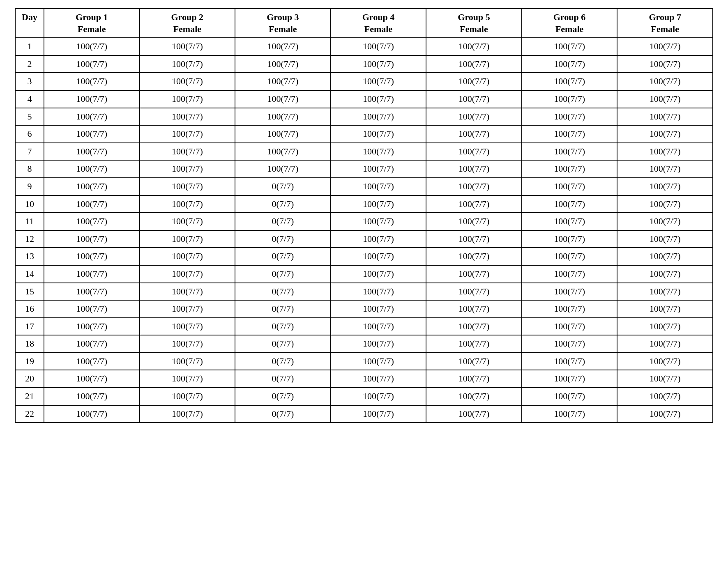 This screenshot has height=588, width=728. Describe the element at coordinates (92, 134) in the screenshot. I see `cell-g1-row6: 100(7/7)` at that location.